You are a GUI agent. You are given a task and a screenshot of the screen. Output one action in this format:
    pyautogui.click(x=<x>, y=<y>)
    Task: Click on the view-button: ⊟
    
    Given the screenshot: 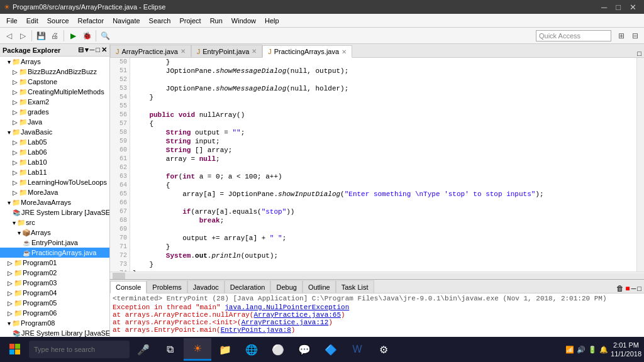 What is the action you would take?
    pyautogui.click(x=635, y=36)
    